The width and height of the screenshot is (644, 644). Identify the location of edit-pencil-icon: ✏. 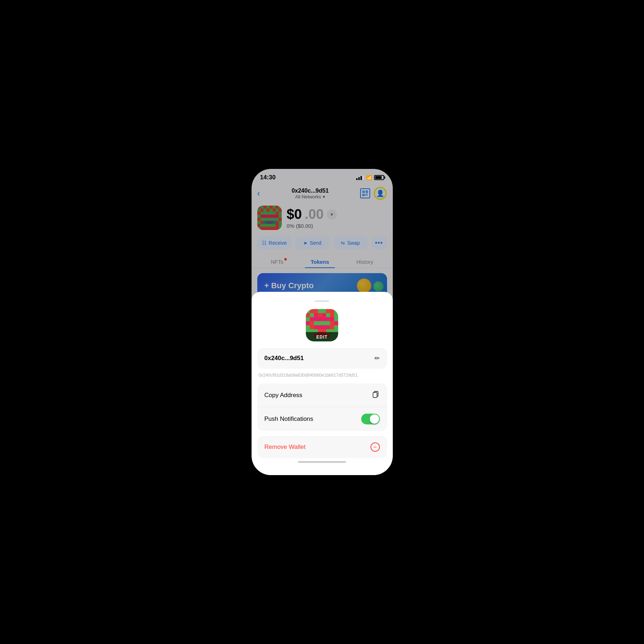
(377, 358).